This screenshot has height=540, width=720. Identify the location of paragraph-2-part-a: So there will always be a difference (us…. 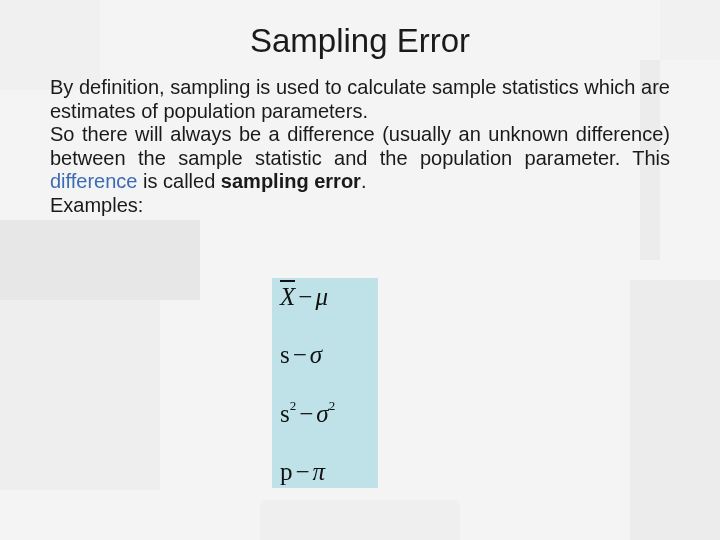
(360, 146).